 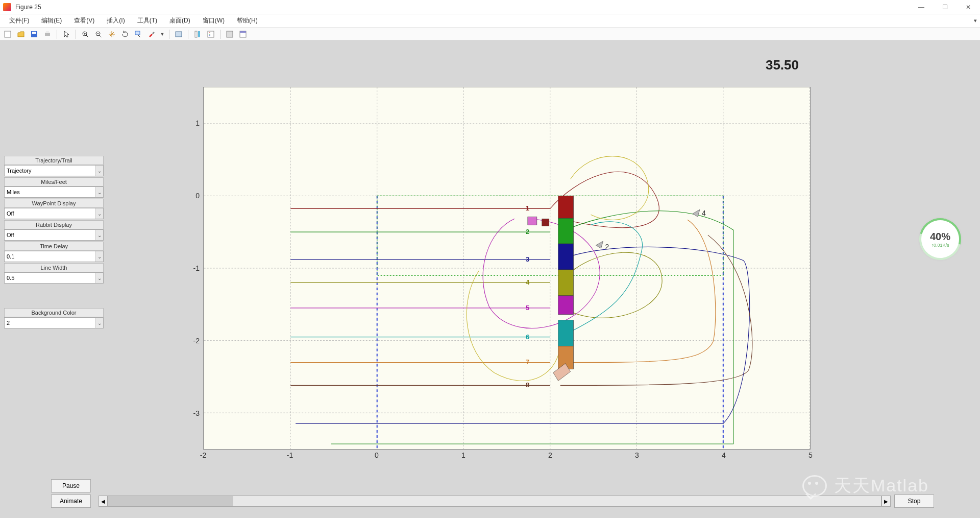 I want to click on menu-help: 帮助(H), so click(x=247, y=20).